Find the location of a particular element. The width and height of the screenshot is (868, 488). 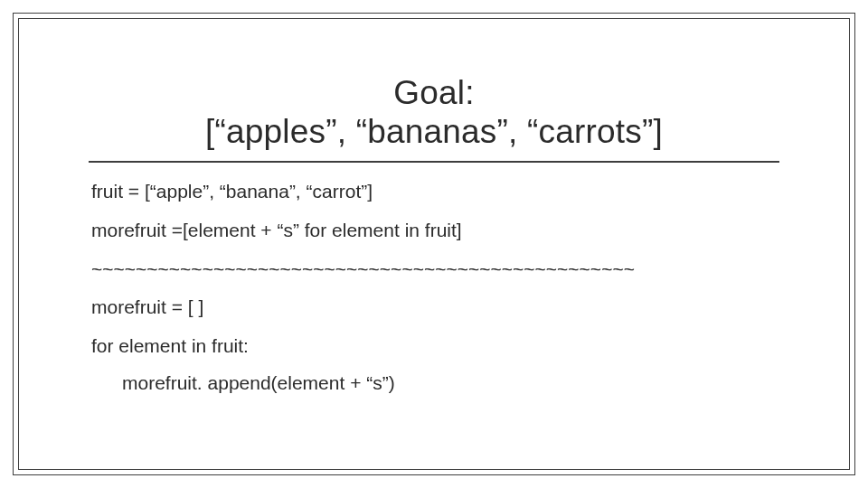

title-line-1: Goal: is located at coordinates (434, 94).